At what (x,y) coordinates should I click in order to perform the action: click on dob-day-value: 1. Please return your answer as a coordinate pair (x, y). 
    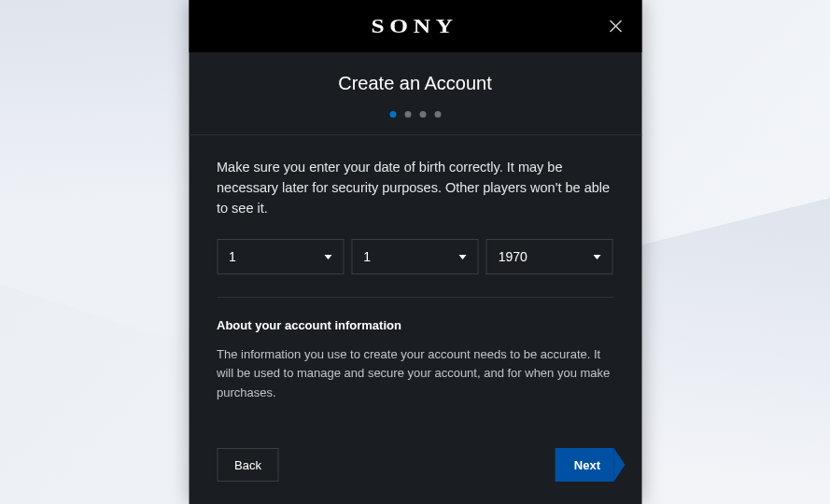
    Looking at the image, I should click on (367, 257).